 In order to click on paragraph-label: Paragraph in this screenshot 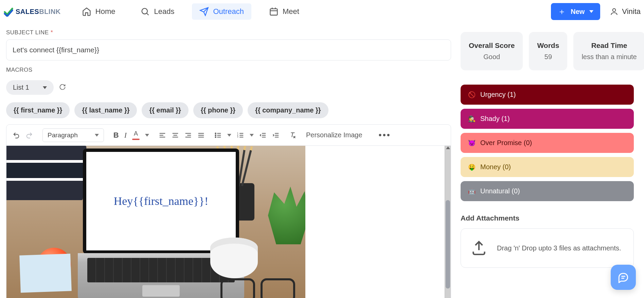, I will do `click(62, 135)`.